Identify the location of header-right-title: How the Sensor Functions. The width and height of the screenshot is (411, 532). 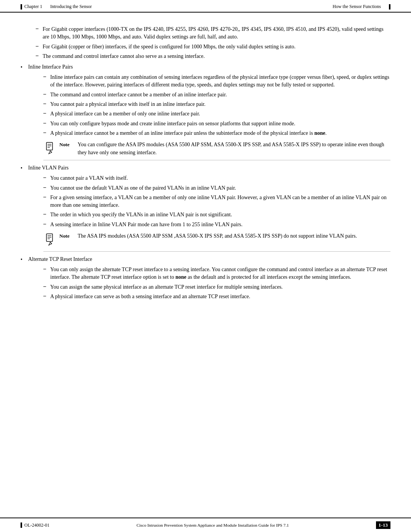
(357, 7).